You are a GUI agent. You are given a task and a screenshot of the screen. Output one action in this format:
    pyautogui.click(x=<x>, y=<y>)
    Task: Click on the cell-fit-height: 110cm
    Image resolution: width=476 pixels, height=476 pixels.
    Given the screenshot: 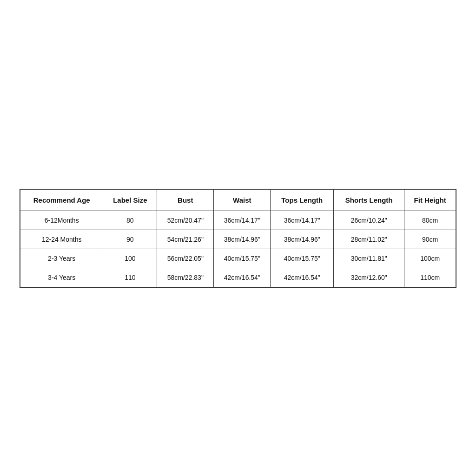 What is the action you would take?
    pyautogui.click(x=430, y=278)
    